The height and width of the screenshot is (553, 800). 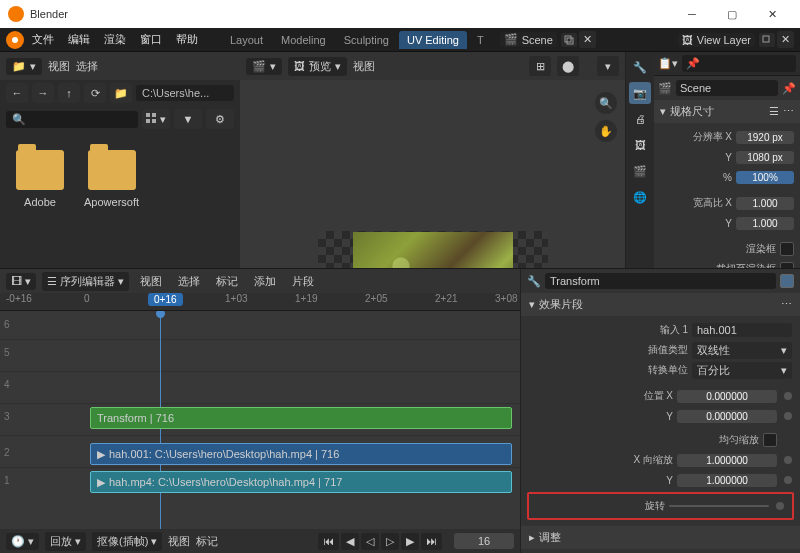 I want to click on tab-modeling: Modeling, so click(x=304, y=40).